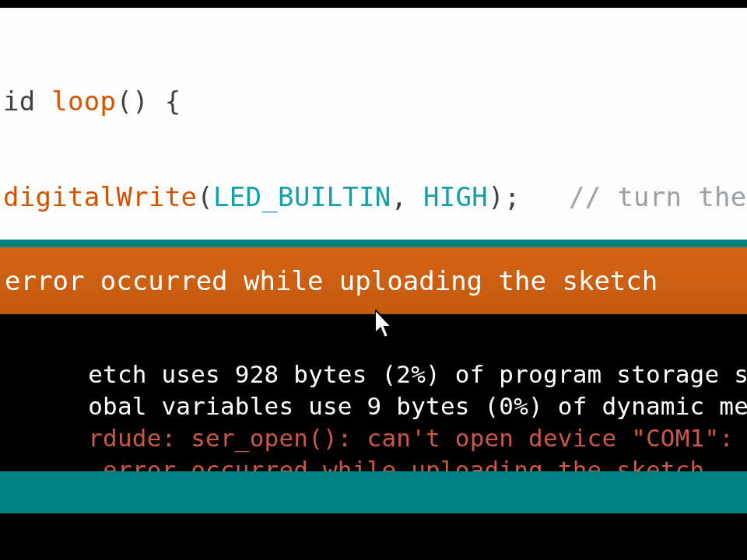  Describe the element at coordinates (374, 198) in the screenshot. I see `code-line: digitalWrite(LED_BUILTIN, HIGH); // turn…` at that location.